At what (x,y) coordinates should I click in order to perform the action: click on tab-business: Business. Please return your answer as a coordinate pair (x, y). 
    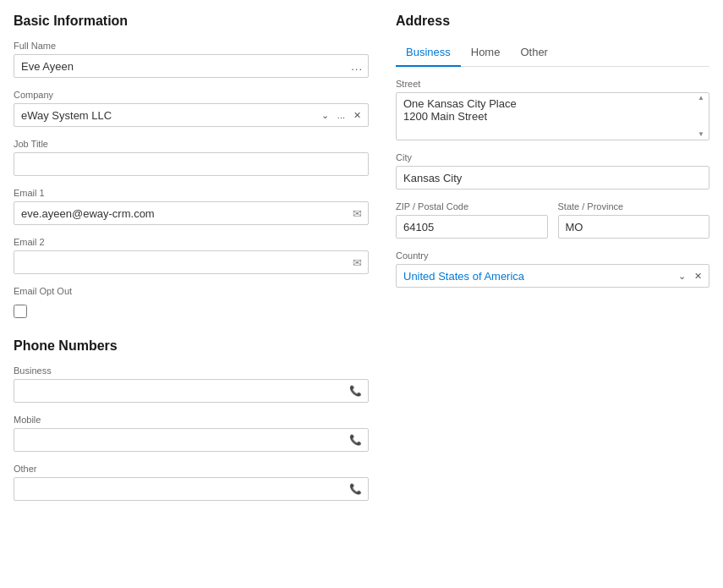
    Looking at the image, I should click on (428, 54).